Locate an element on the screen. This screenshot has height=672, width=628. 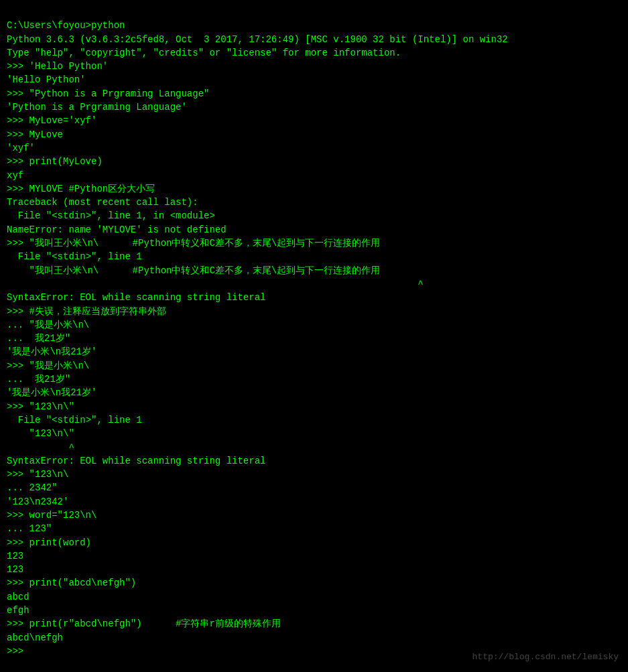
terminal-line: >>> print(word) is located at coordinates (314, 543).